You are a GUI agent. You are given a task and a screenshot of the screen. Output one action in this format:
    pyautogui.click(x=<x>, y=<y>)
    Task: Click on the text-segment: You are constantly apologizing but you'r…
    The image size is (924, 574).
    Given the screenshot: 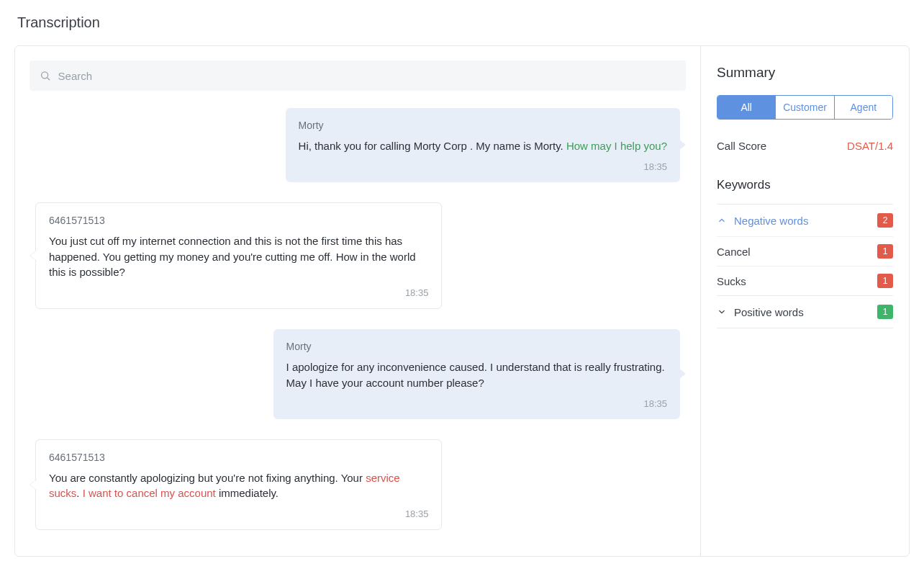 What is the action you would take?
    pyautogui.click(x=207, y=478)
    